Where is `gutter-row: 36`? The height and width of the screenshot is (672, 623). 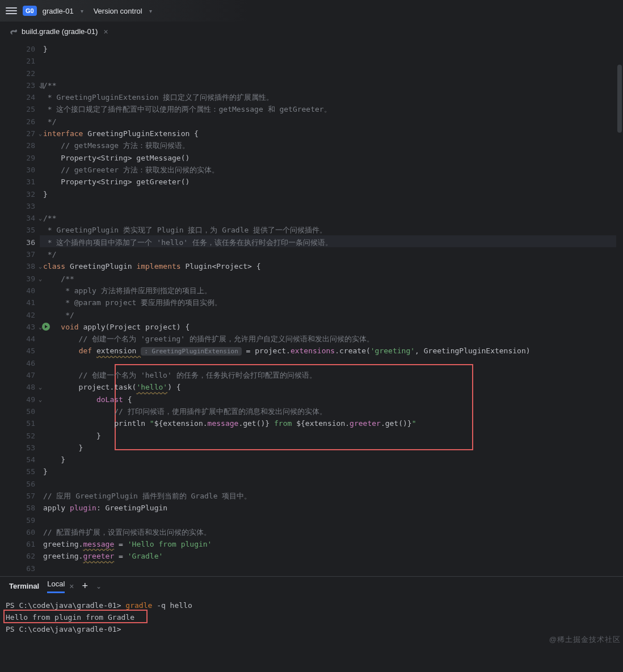 gutter-row: 36 is located at coordinates (20, 243).